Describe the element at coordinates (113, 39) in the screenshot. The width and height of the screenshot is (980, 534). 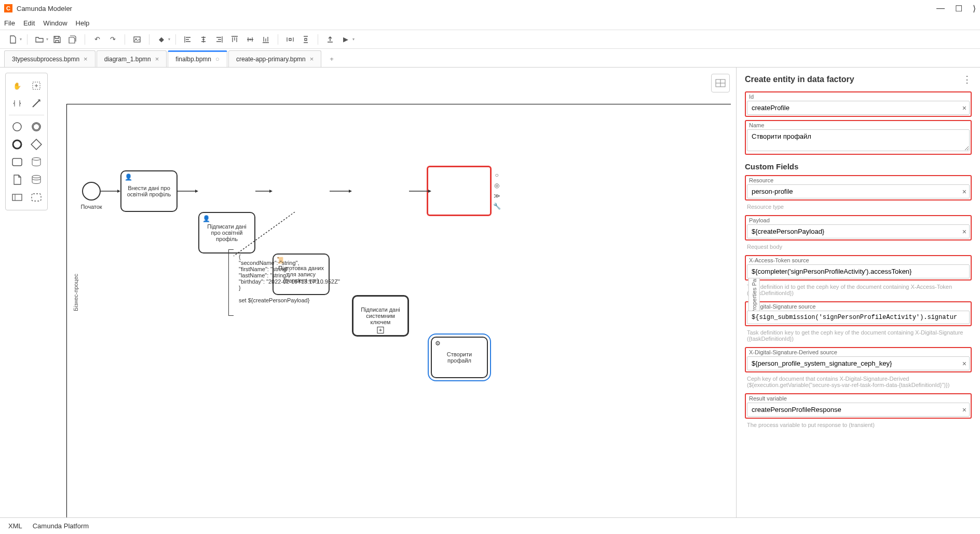
I see `redo-icon: ↷` at that location.